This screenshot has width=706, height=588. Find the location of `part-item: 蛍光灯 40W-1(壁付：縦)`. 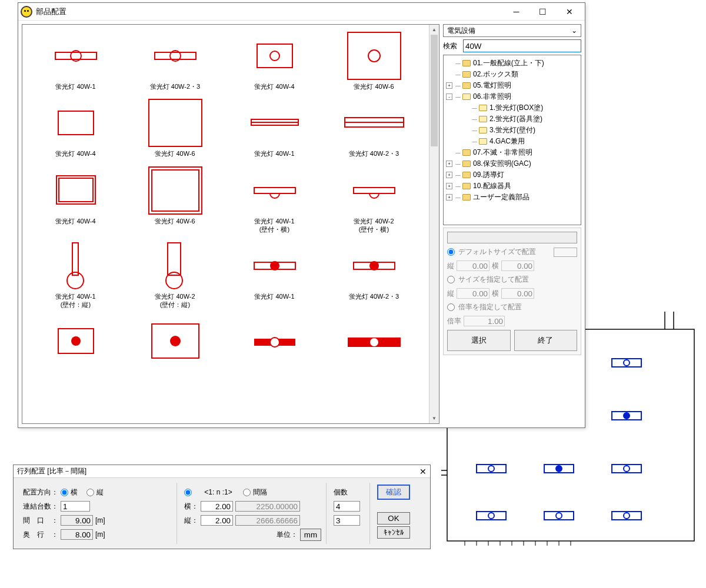

part-item: 蛍光灯 40W-1(壁付：縦) is located at coordinates (75, 274).